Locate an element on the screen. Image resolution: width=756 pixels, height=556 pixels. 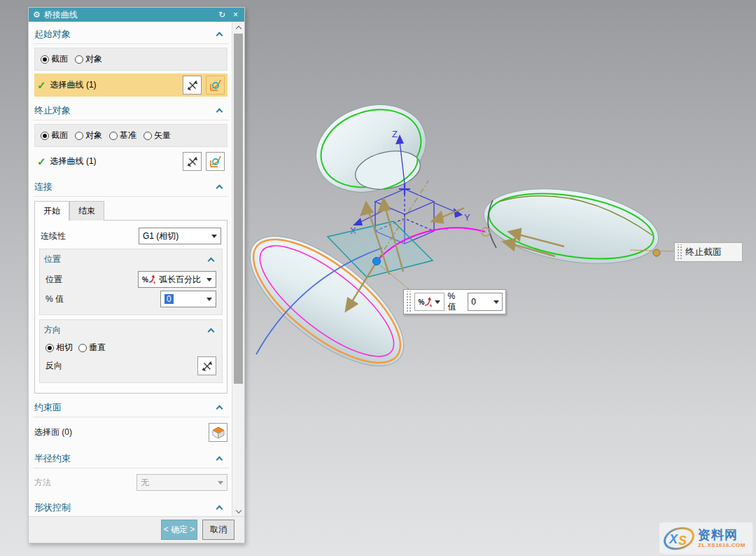
continuity-dropdown: G1 (相切) is located at coordinates (180, 236).